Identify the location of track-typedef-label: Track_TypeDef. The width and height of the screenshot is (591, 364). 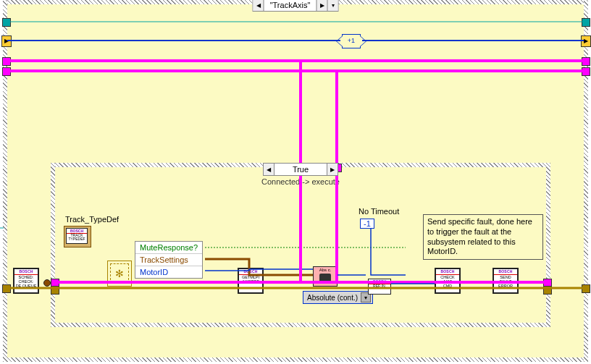
(92, 219).